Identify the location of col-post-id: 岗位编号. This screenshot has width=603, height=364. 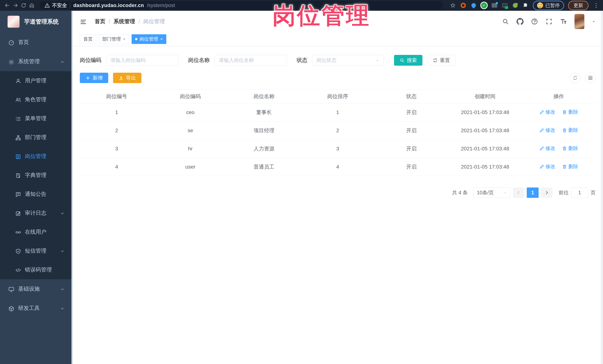
(116, 96).